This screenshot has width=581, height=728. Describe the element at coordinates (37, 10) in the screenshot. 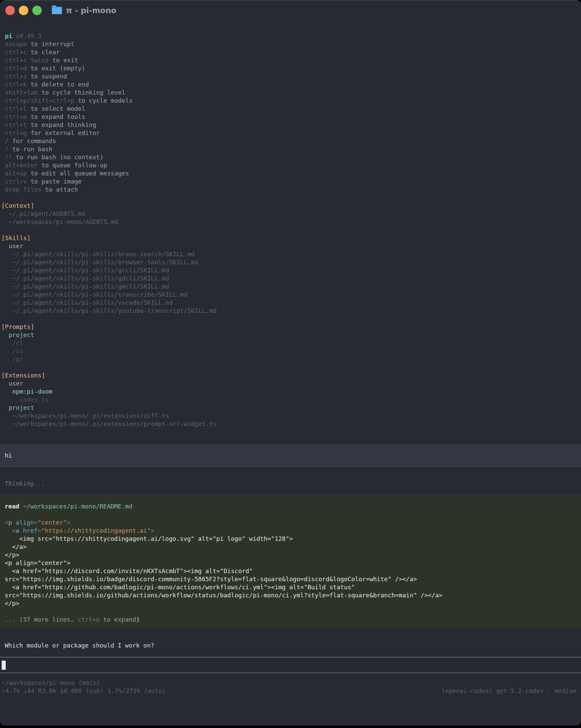

I see `zoom-button` at that location.